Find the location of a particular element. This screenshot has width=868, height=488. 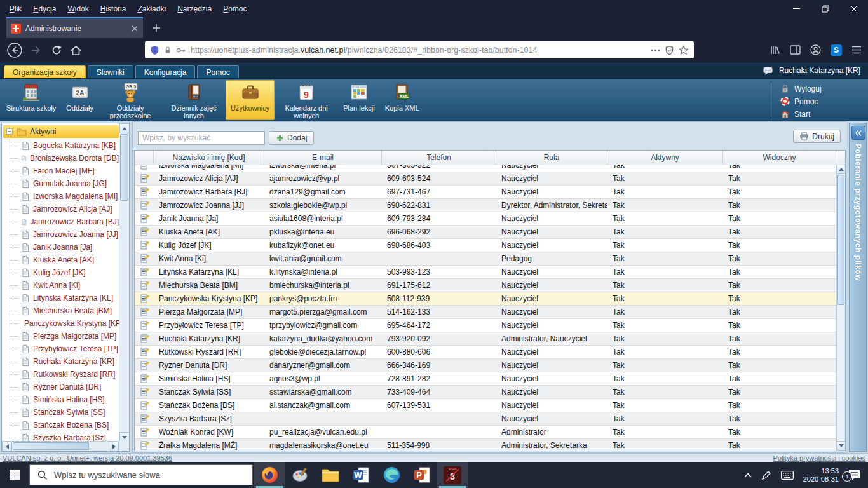

tree-item-user: Miechurska Beata [BM] is located at coordinates (60, 311).